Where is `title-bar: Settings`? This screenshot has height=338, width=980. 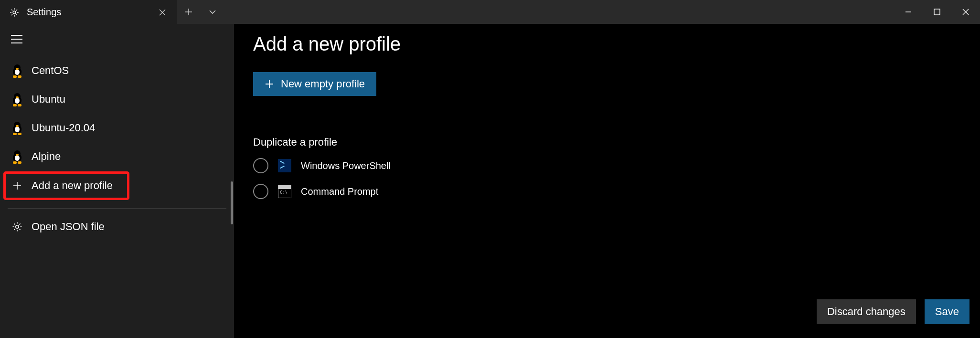
title-bar: Settings is located at coordinates (490, 12).